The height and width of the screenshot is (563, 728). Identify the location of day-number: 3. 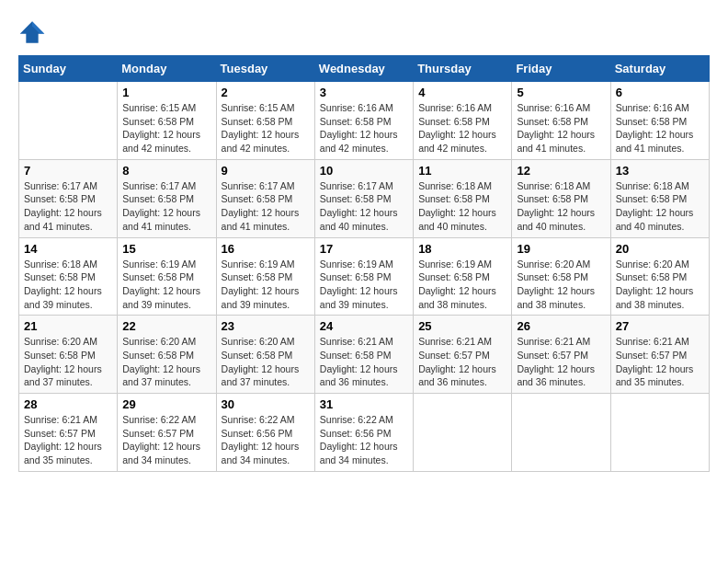
(364, 92).